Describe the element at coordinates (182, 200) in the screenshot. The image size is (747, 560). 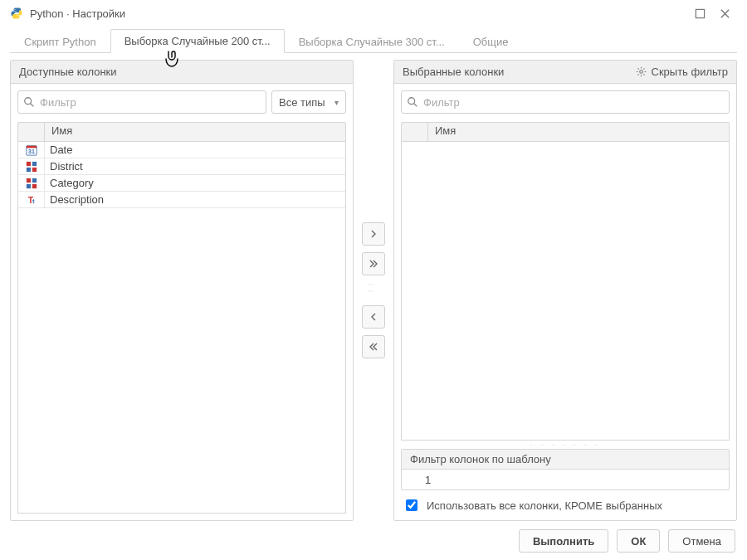
I see `list-item: Tt Description` at that location.